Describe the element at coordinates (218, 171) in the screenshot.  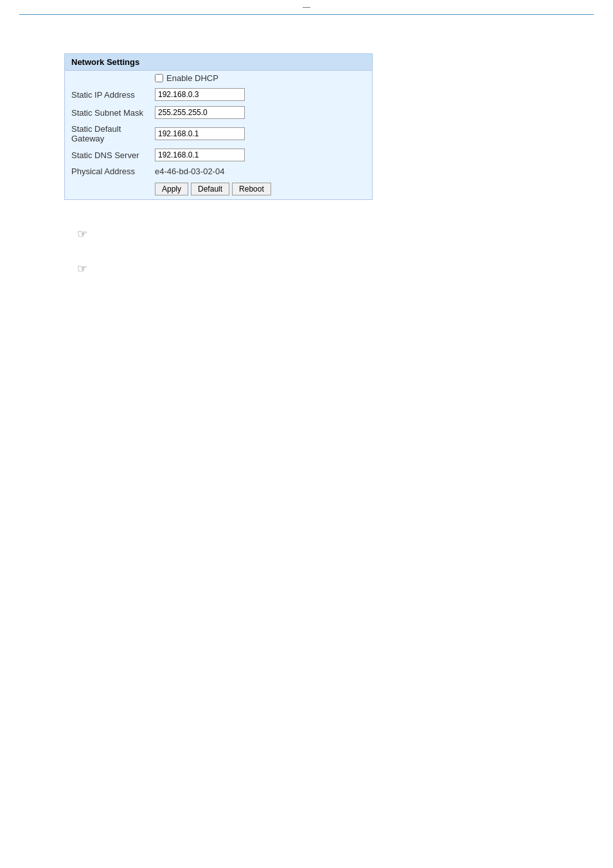
I see `physical-address-row: Physical Address e4-46-bd-03-02-04` at that location.